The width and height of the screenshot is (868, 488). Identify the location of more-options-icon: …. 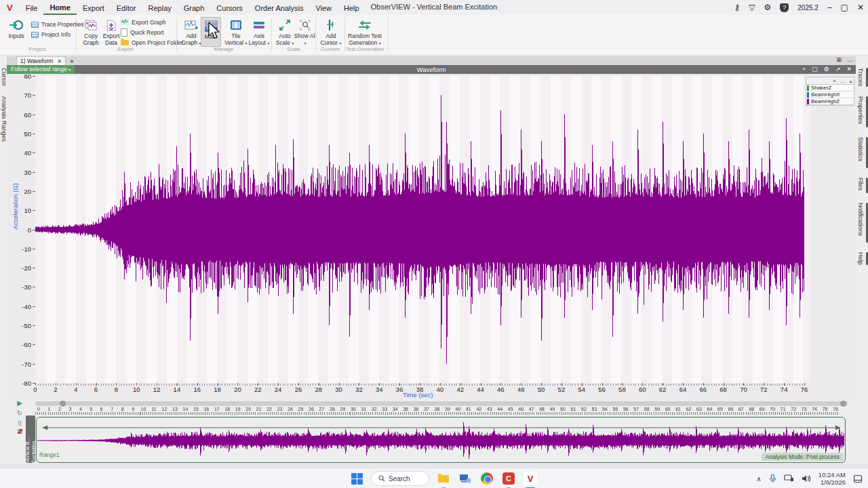
(850, 60).